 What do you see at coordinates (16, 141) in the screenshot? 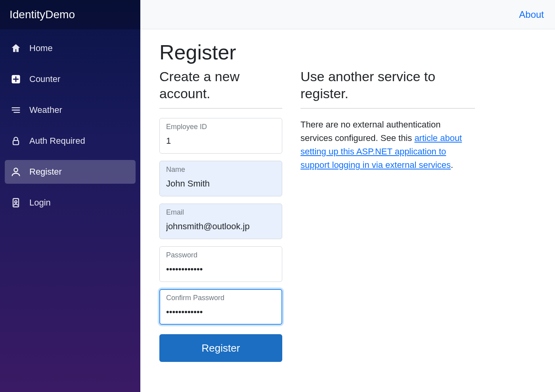
I see `lock-icon` at bounding box center [16, 141].